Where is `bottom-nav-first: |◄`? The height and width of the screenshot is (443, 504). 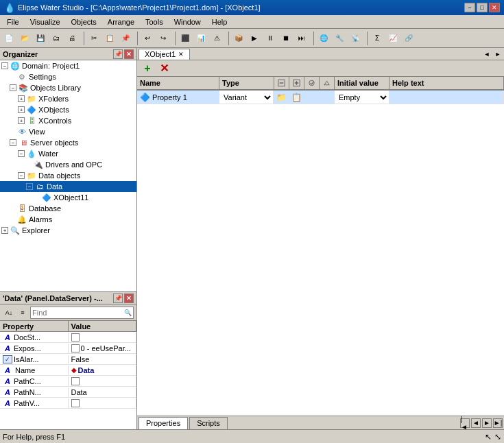 bottom-nav-first: |◄ is located at coordinates (465, 423).